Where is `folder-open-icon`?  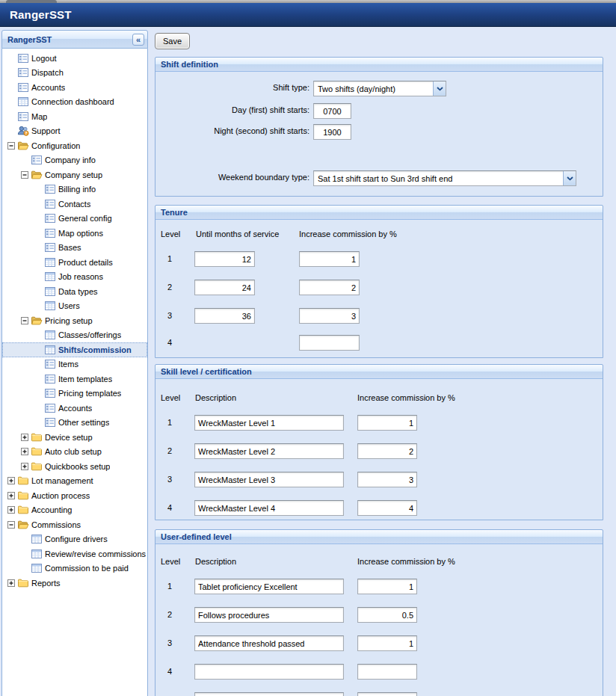 folder-open-icon is located at coordinates (23, 146).